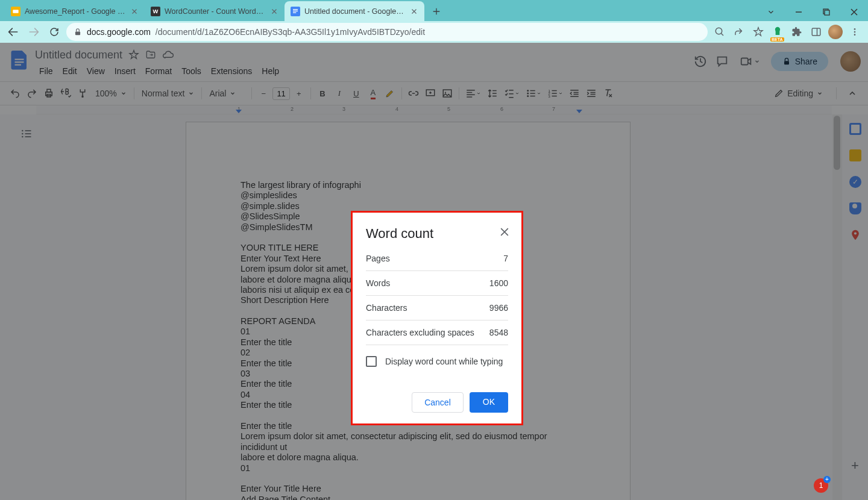  What do you see at coordinates (816, 32) in the screenshot?
I see `sidepanel-icon` at bounding box center [816, 32].